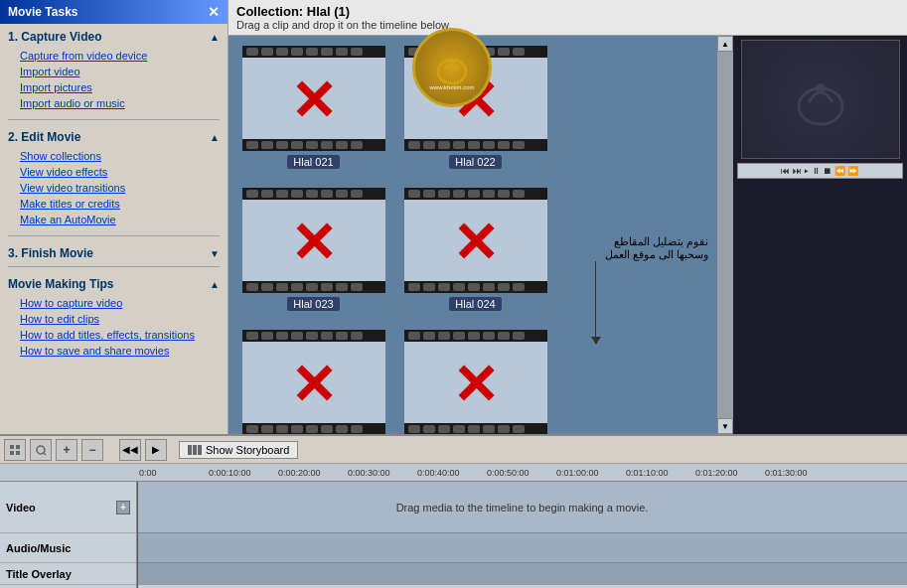 This screenshot has height=588, width=907. I want to click on ruler-mark-0: 0:00, so click(172, 473).